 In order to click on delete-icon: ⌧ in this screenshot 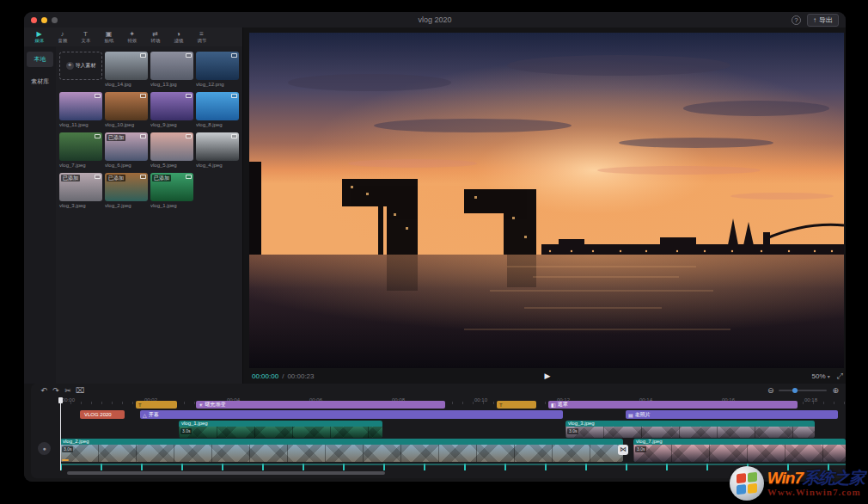, I will do `click(80, 390)`.